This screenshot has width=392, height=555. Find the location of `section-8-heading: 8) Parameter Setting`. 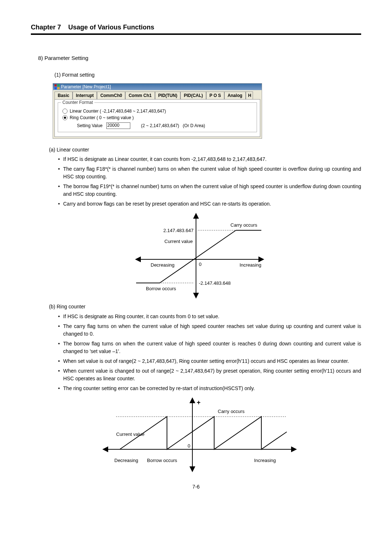

section-8-heading: 8) Parameter Setting is located at coordinates (200, 58).